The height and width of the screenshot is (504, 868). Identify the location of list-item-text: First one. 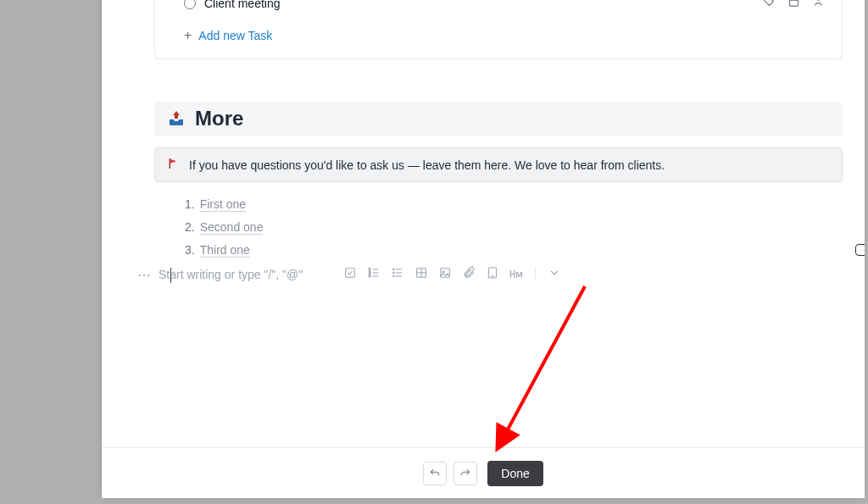
(223, 205).